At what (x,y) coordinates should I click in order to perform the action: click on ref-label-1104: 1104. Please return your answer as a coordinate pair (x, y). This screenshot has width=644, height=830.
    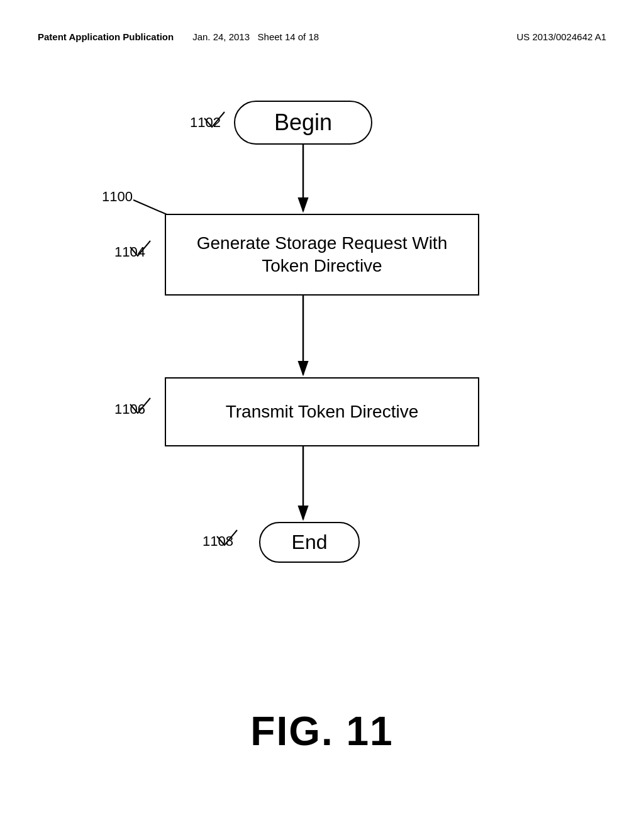
    Looking at the image, I should click on (130, 252).